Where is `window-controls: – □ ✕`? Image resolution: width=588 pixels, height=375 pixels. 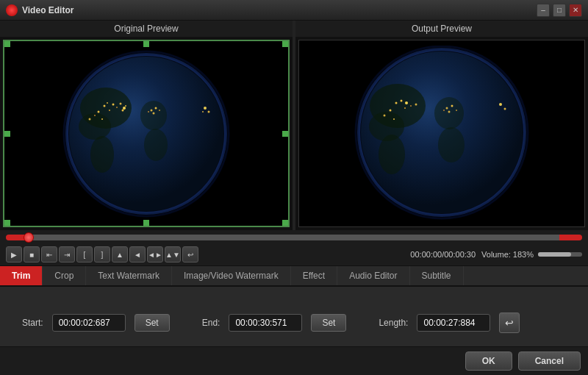
window-controls: – □ ✕ is located at coordinates (559, 10).